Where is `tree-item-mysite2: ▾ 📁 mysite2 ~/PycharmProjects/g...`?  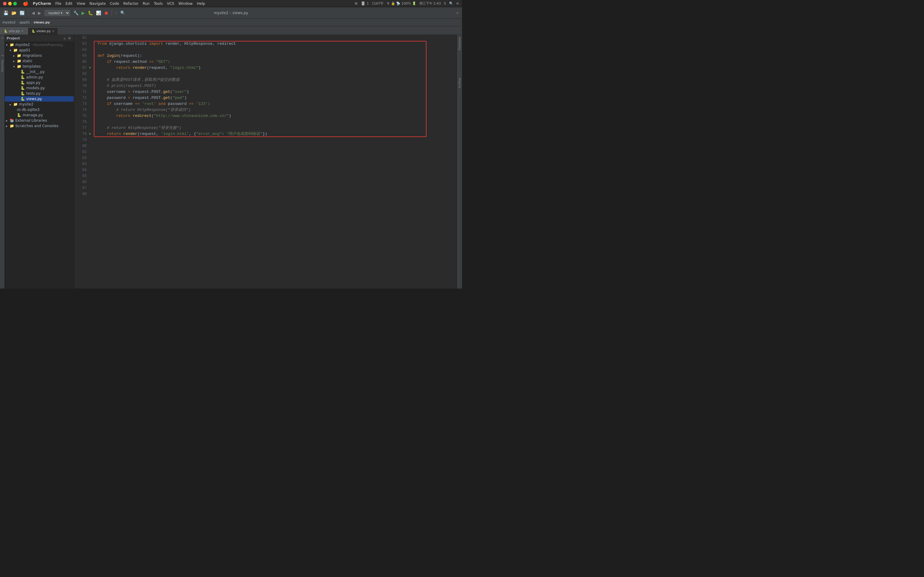
tree-item-mysite2: ▾ 📁 mysite2 ~/PycharmProjects/g... is located at coordinates (39, 45).